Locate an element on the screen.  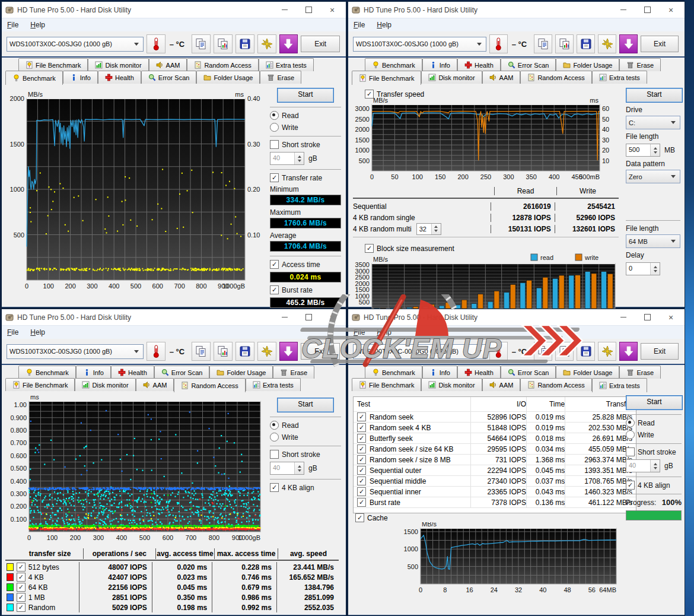
access-time-checkbox: ✓ is located at coordinates (274, 265).